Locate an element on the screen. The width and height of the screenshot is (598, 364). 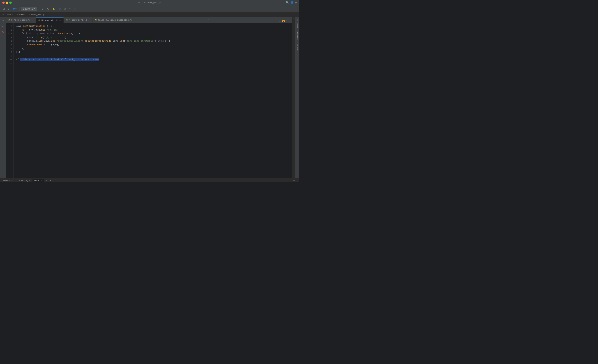
expand-icon: ⌄ is located at coordinates (289, 21).